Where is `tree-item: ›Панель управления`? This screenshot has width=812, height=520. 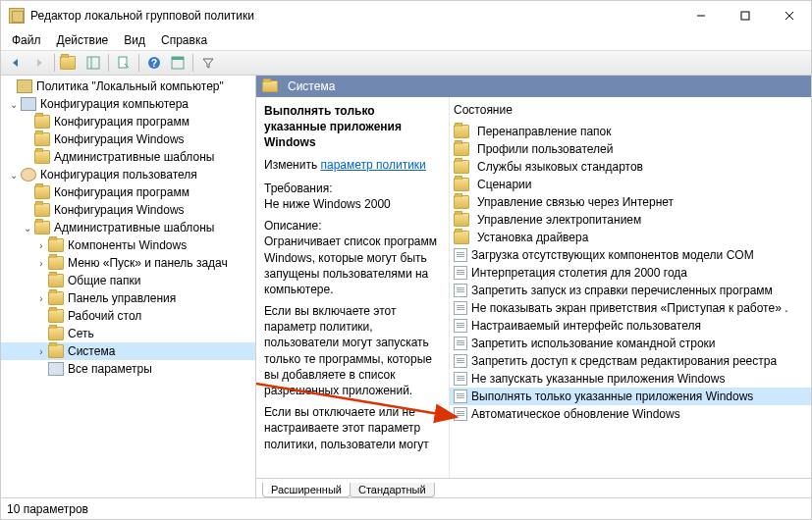 tree-item: ›Панель управления is located at coordinates (128, 298).